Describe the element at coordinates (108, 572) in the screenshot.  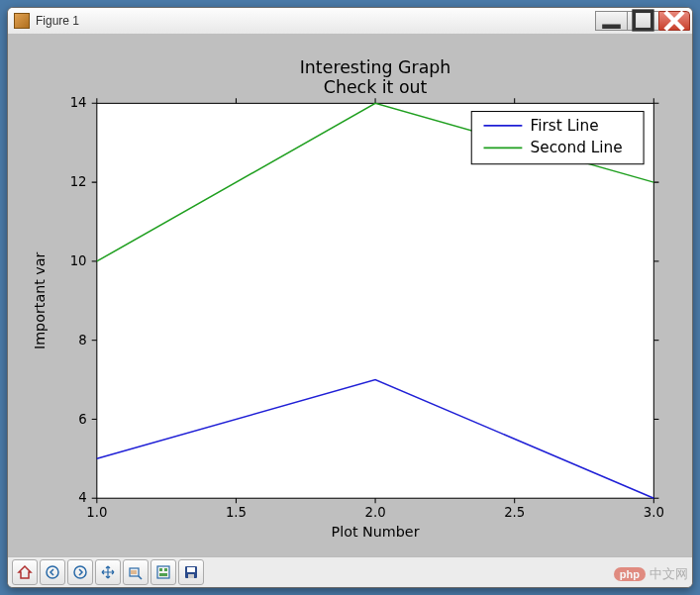
I see `pan-button` at that location.